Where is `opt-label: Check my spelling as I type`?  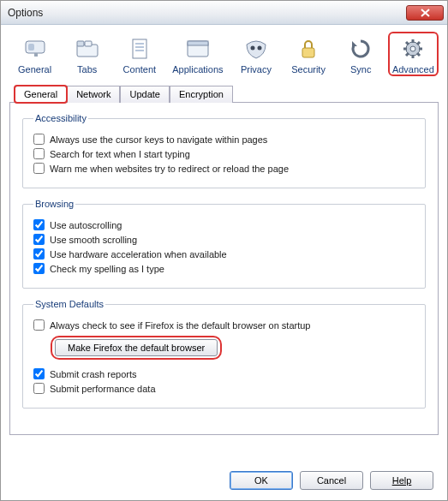 opt-label: Check my spelling as I type is located at coordinates (107, 269).